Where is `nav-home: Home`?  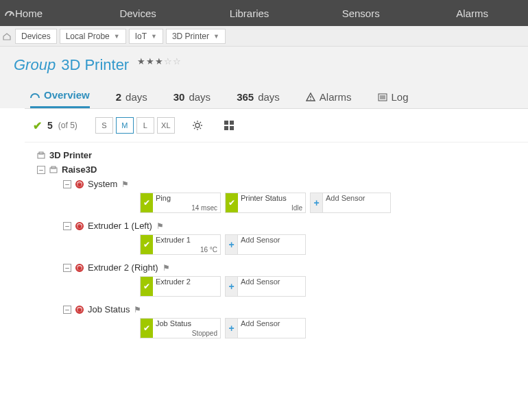 nav-home: Home is located at coordinates (41, 13).